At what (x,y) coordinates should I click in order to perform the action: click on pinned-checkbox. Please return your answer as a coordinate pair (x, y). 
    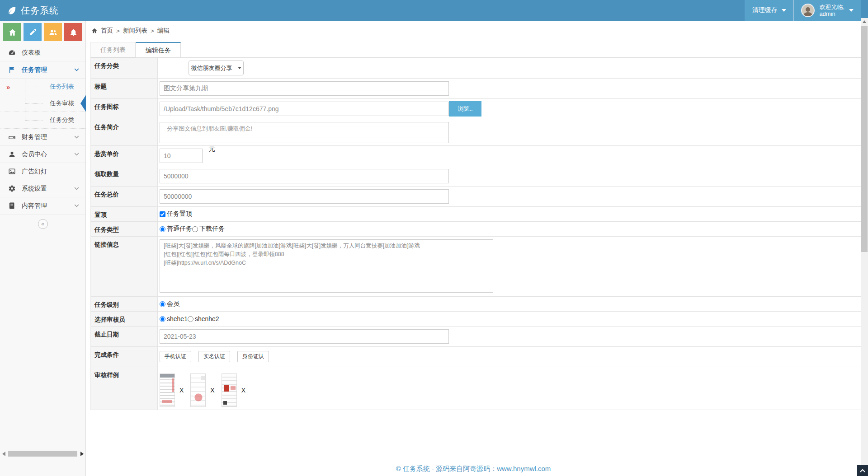
    Looking at the image, I should click on (163, 214).